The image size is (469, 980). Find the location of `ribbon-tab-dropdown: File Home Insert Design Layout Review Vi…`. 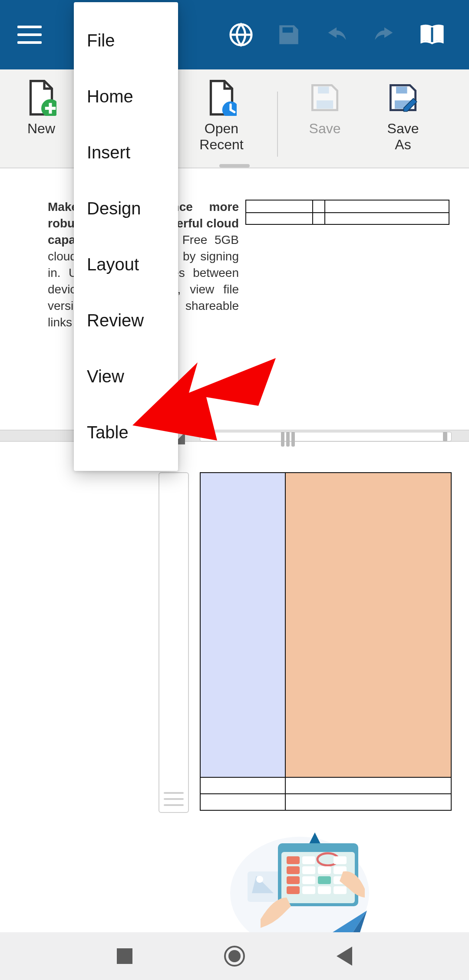

ribbon-tab-dropdown: File Home Insert Design Layout Review Vi… is located at coordinates (126, 237).